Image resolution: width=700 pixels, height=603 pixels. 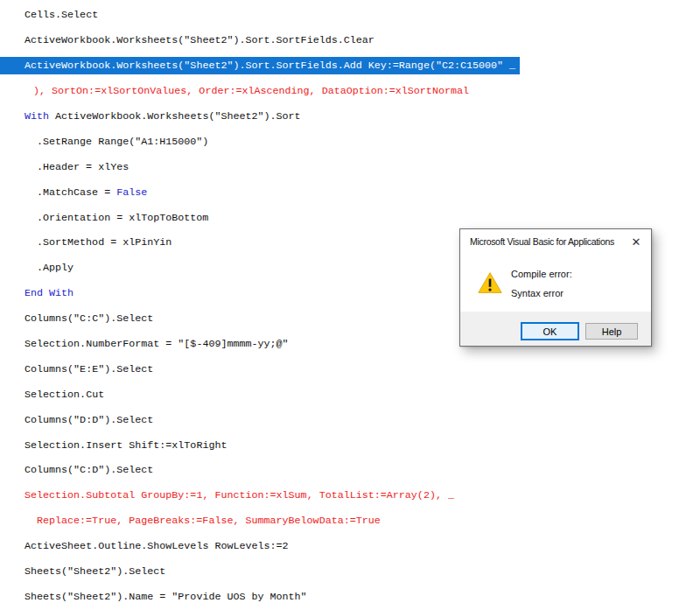 I want to click on code-line: Columns("E:E").Select, so click(x=350, y=369).